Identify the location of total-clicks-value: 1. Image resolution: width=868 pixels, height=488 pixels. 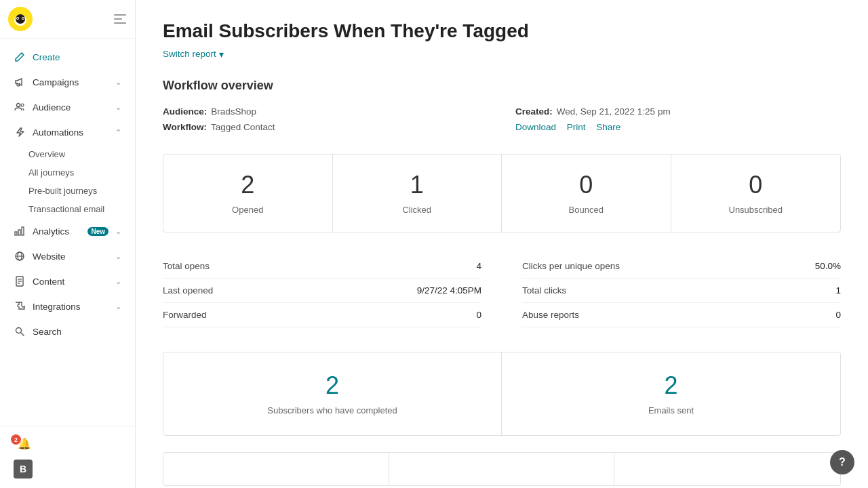
(838, 290).